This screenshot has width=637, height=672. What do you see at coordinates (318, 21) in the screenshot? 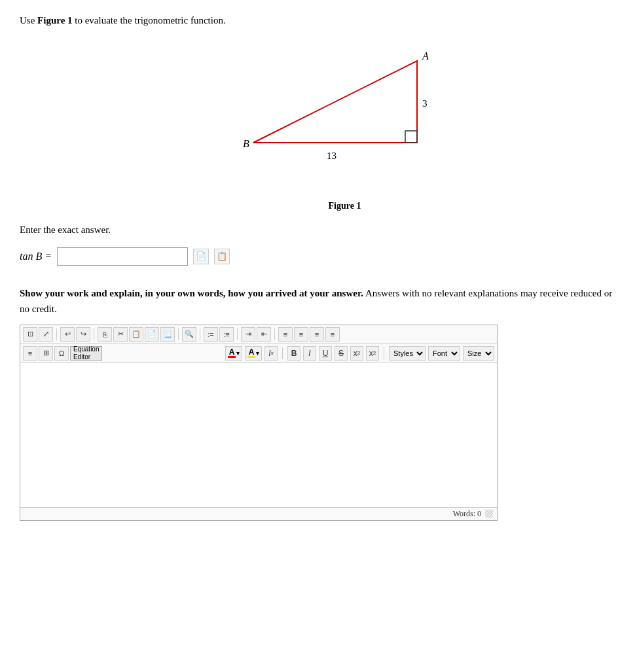
I see `intro-paragraph: Use Figure 1 to evaluate the trigonometr…` at bounding box center [318, 21].